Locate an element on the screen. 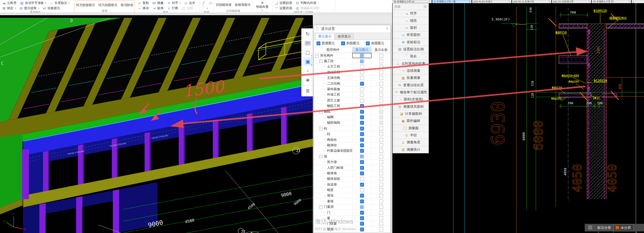 The width and height of the screenshot is (644, 233). ribbon-button-设置斜墙: ◿设置斜墙 is located at coordinates (283, 3).